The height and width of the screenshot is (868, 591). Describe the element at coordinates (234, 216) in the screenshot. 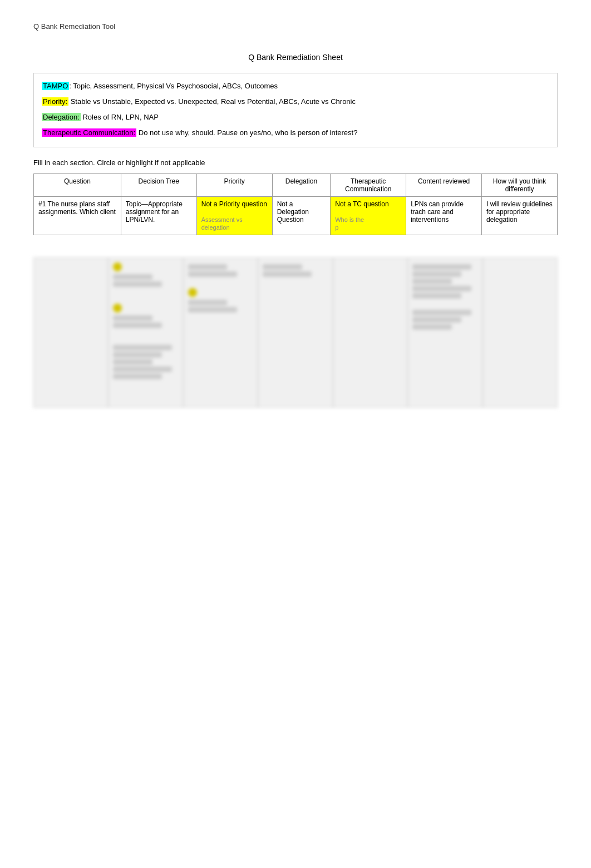

I see `cell-priority: Not a Priority question Assessment vsdel…` at that location.